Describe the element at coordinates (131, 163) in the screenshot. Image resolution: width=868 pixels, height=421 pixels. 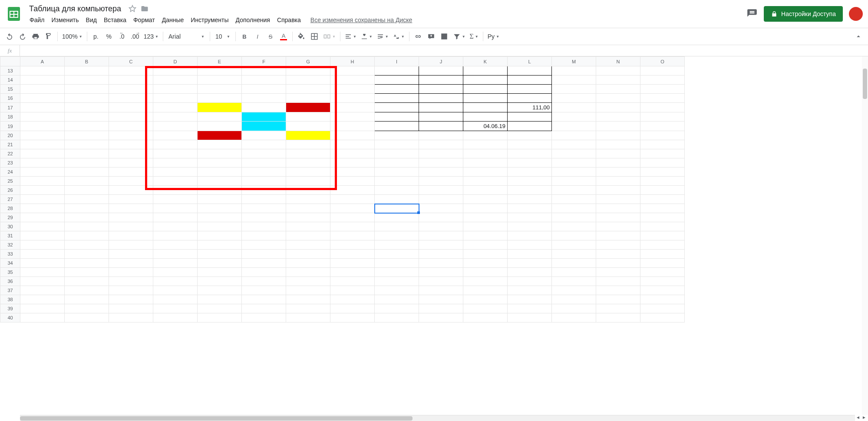
I see `cell-C23` at that location.